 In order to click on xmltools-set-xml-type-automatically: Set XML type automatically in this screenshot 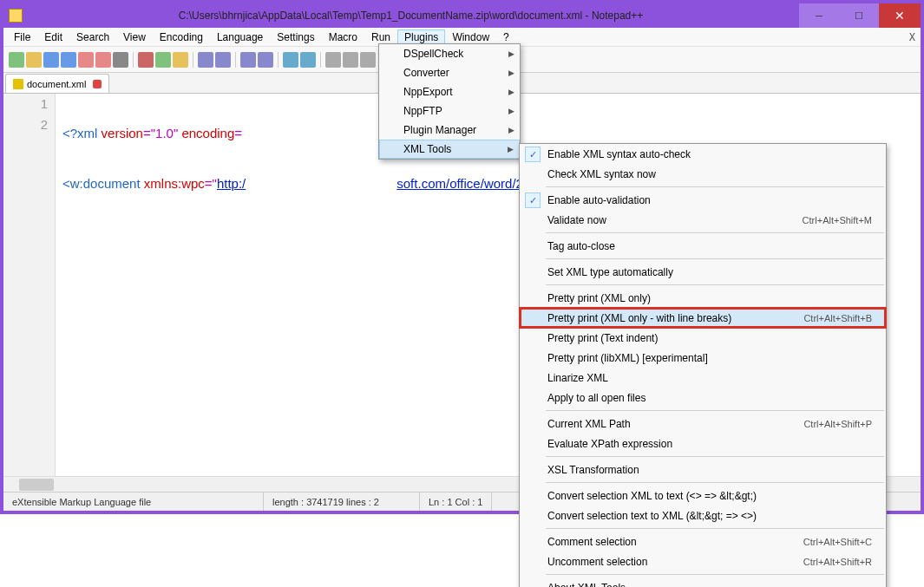, I will do `click(703, 272)`.